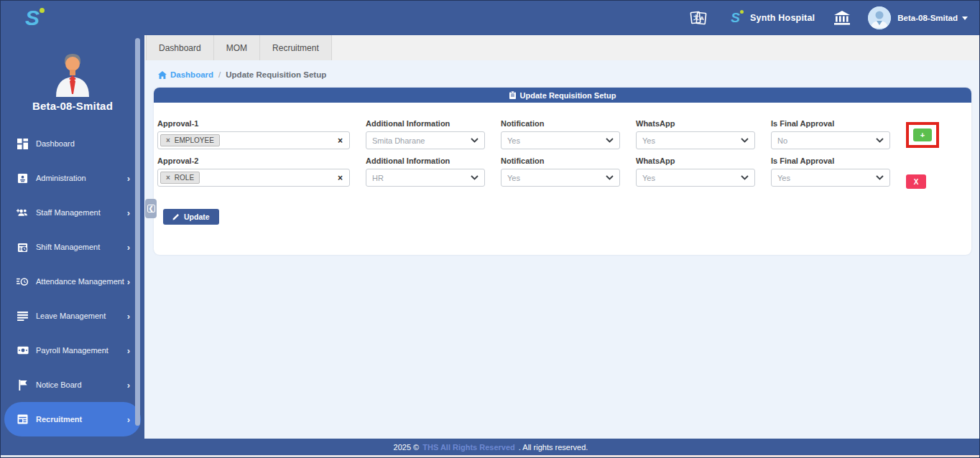 The image size is (980, 458). Describe the element at coordinates (185, 75) in the screenshot. I see `breadcrumb-home-link: Dashboard` at that location.